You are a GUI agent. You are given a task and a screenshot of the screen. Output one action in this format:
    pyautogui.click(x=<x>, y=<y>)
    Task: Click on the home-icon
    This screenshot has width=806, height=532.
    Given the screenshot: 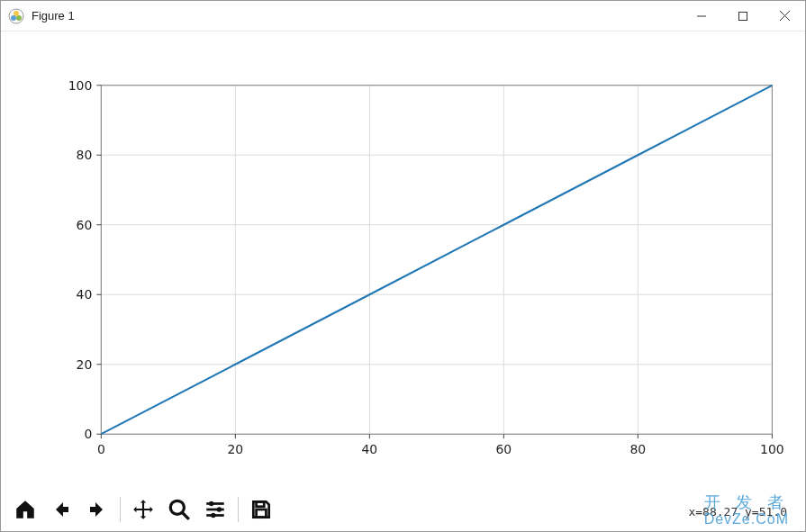 What is the action you would take?
    pyautogui.click(x=25, y=509)
    